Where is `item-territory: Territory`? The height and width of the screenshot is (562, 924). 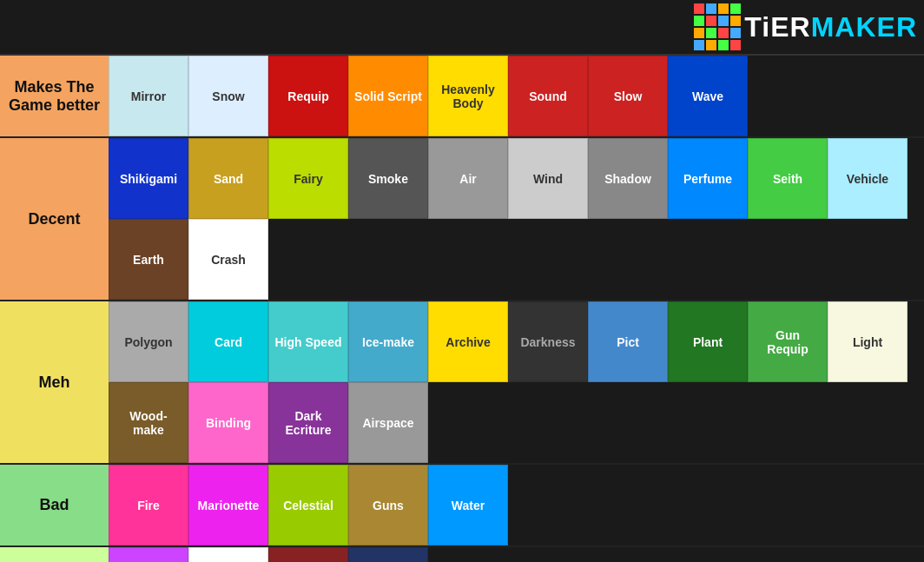 item-territory: Territory is located at coordinates (388, 554).